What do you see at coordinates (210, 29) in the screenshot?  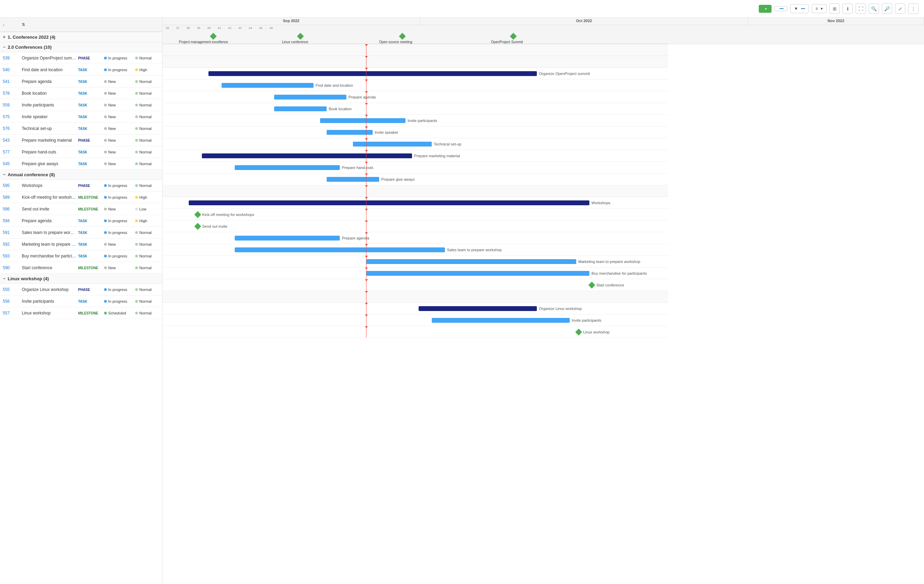 I see `week-num-40: 40` at bounding box center [210, 29].